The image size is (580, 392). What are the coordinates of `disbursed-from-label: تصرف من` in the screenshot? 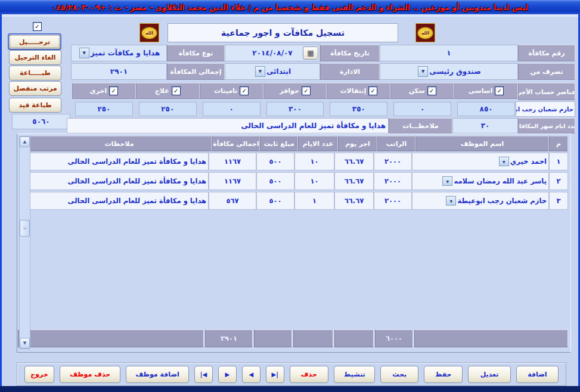 It's located at (547, 71).